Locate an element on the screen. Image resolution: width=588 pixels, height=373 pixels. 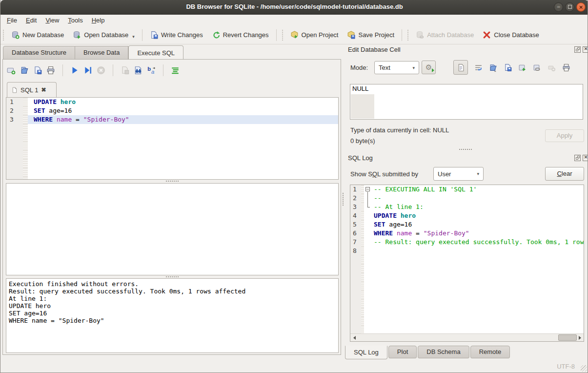
cell-value-editor: NULL is located at coordinates (466, 102).